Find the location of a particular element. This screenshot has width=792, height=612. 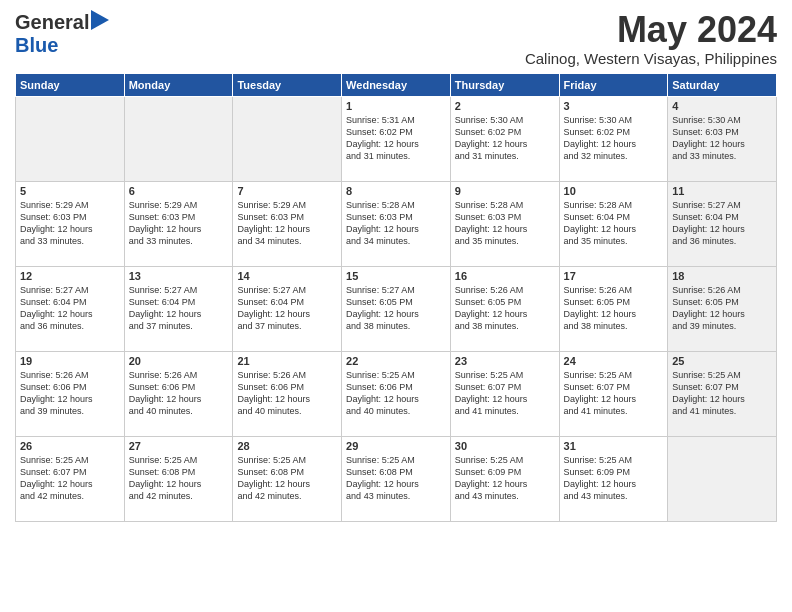

location-title: Calinog, Western Visayas, Philippines is located at coordinates (651, 58).